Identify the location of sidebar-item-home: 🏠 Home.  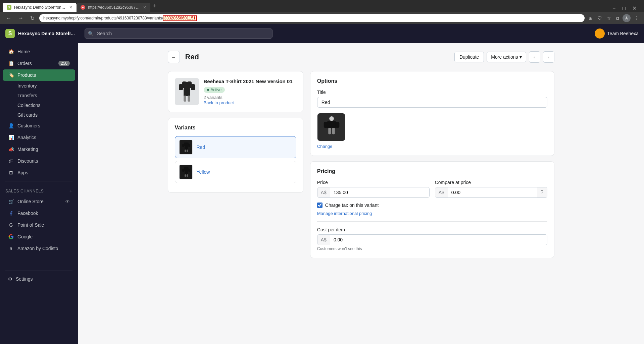
(39, 52).